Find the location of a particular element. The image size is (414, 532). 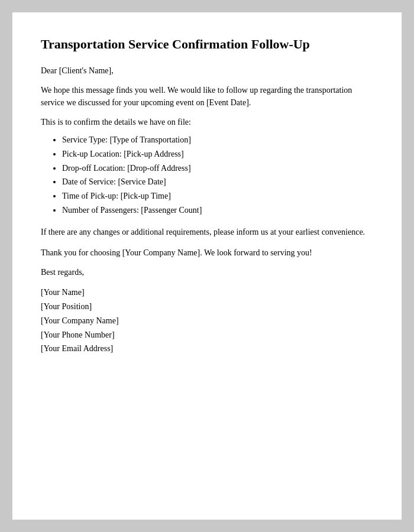

best-regards: Best regards, is located at coordinates (207, 273).